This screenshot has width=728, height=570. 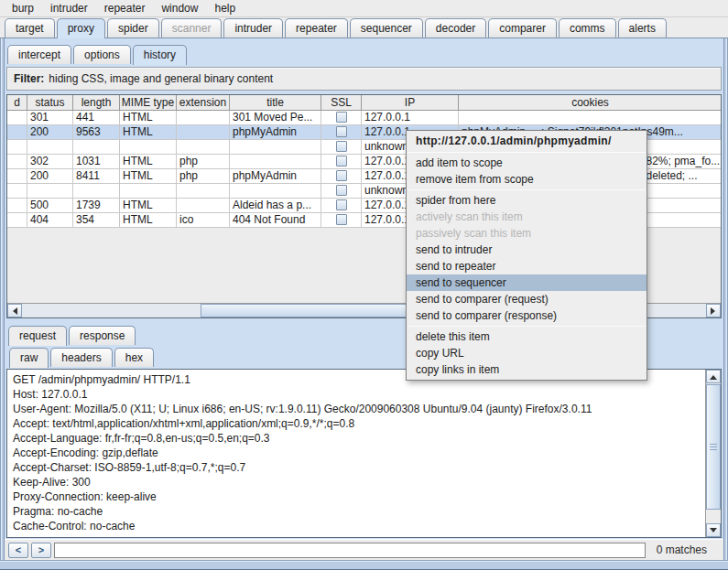 I want to click on previous-match-button: <, so click(x=18, y=551).